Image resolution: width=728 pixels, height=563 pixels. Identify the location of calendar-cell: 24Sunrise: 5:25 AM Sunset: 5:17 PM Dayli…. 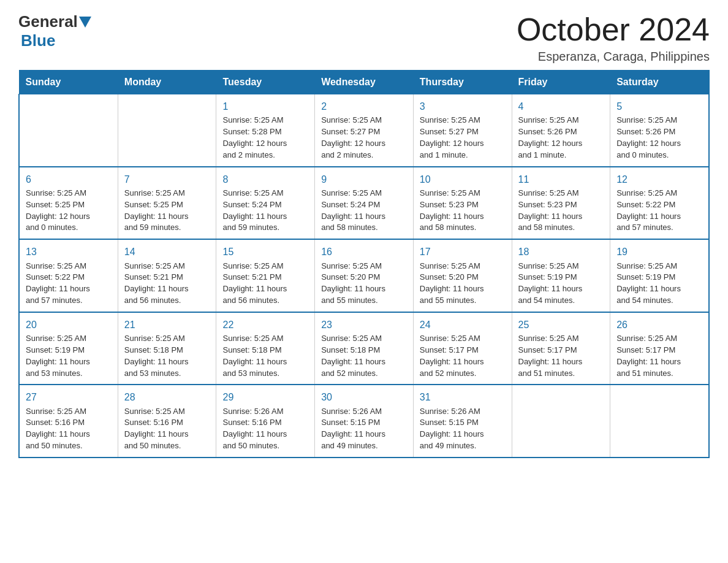
(462, 348).